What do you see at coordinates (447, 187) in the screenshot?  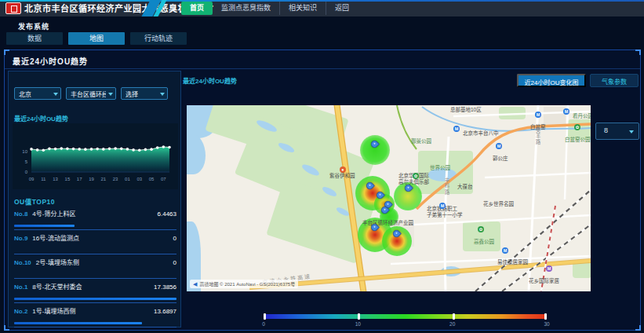 I see `map-poi-label: 丰科路` at bounding box center [447, 187].